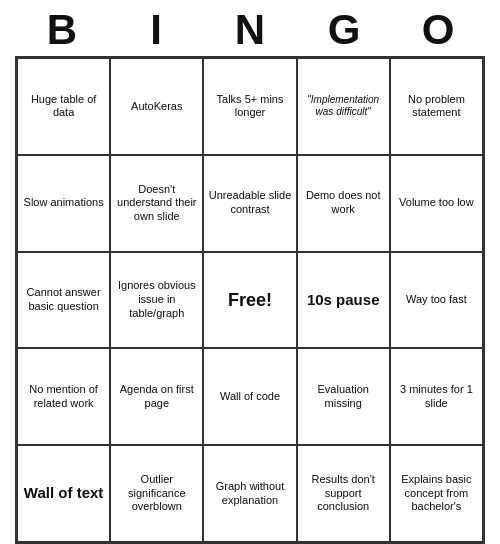  I want to click on bingo-cell-10: Cannot answer basic question, so click(64, 300).